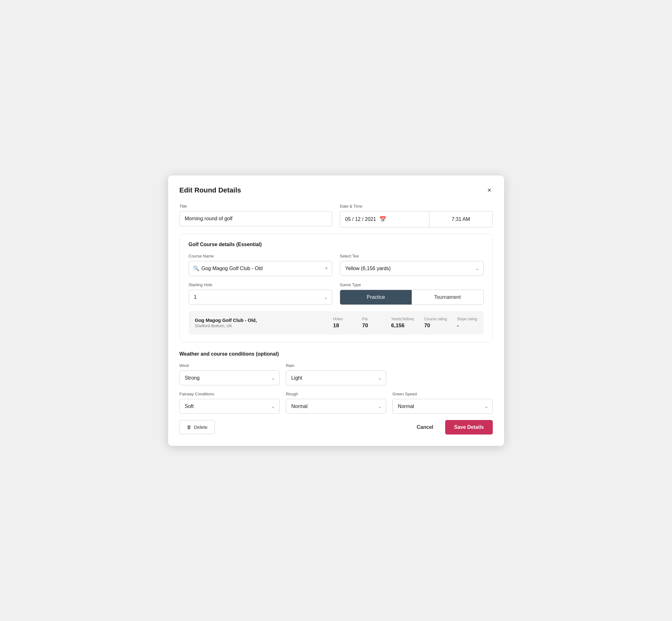  I want to click on golf-section-title: Golf Course details (Essential), so click(336, 245).